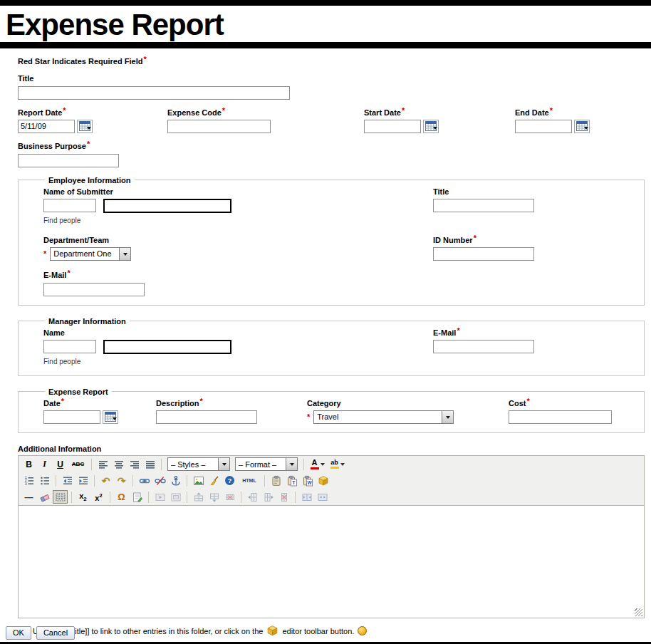 This screenshot has width=651, height=644. What do you see at coordinates (326, 46) in the screenshot?
I see `header-divider-bar` at bounding box center [326, 46].